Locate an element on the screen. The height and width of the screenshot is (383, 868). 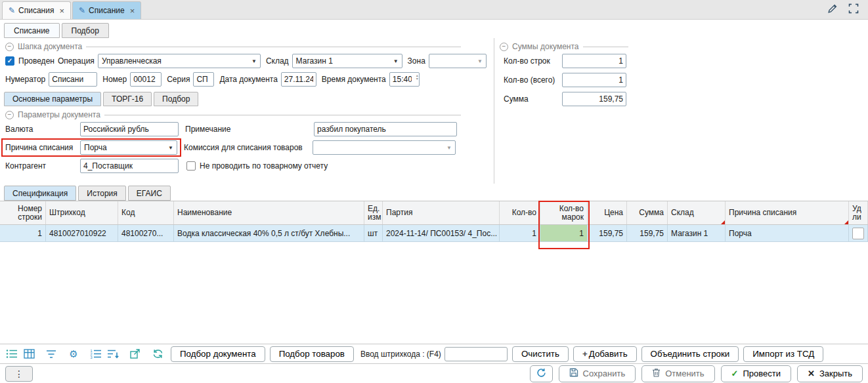
rows-count-label: Кол-во строк is located at coordinates (531, 61).